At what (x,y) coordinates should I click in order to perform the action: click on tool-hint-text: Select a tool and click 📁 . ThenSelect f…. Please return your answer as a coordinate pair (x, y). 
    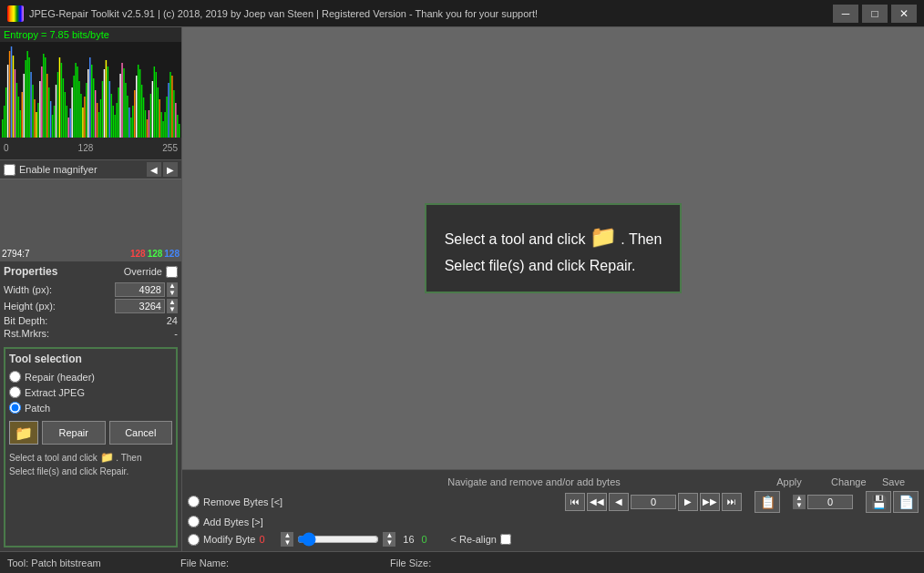
    Looking at the image, I should click on (91, 465).